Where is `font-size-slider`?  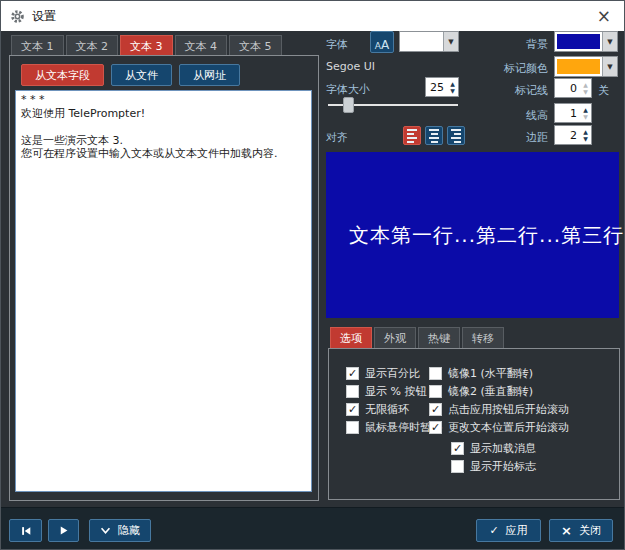 font-size-slider is located at coordinates (393, 105).